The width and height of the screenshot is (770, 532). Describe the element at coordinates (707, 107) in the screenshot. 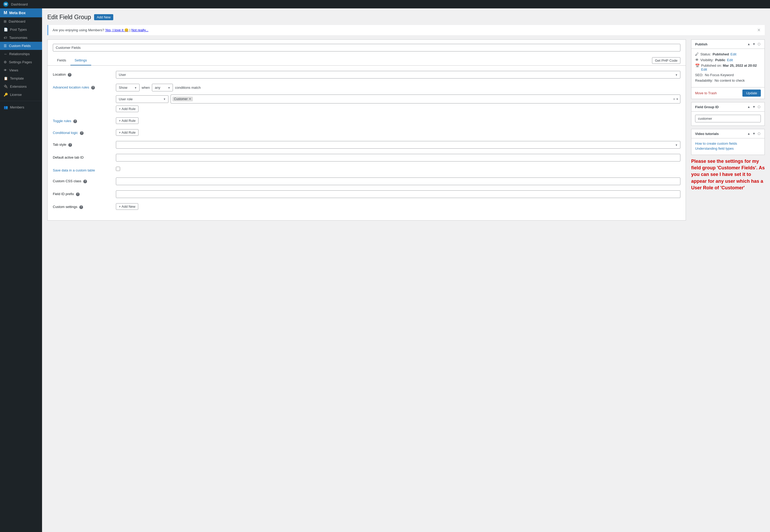

I see `field-group-id-title: Field Group ID` at that location.